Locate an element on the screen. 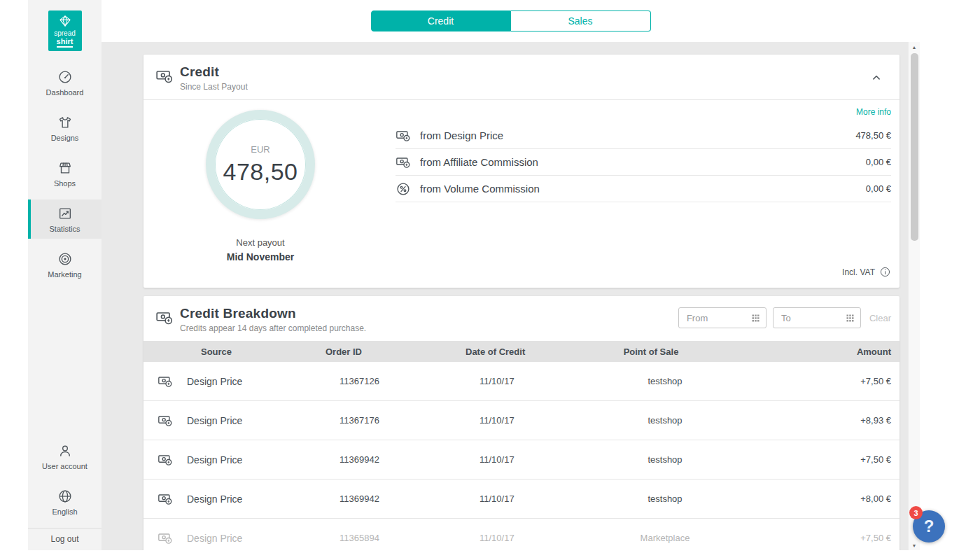 This screenshot has height=560, width=980. date-from-field is located at coordinates (722, 318).